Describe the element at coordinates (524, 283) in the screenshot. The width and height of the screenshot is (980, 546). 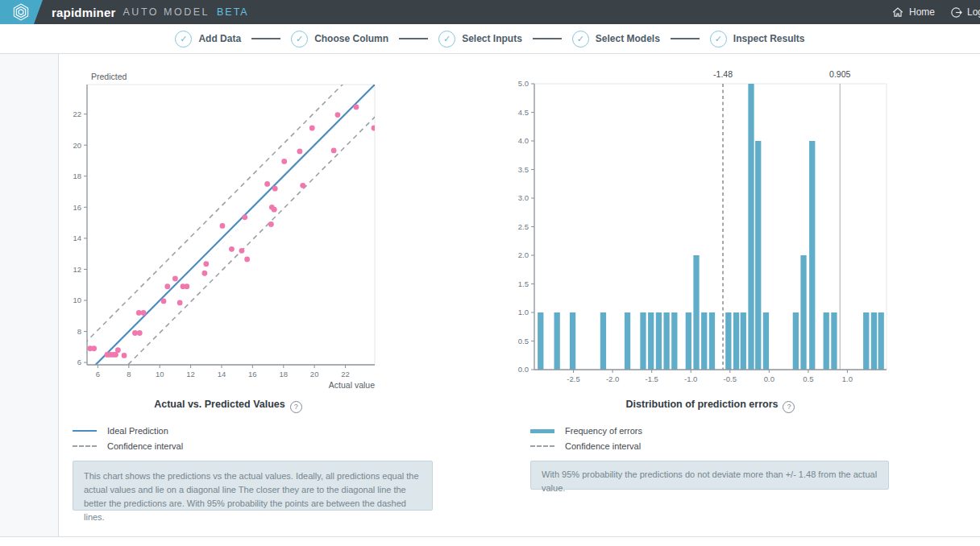
I see `svg-text: 1.5` at that location.